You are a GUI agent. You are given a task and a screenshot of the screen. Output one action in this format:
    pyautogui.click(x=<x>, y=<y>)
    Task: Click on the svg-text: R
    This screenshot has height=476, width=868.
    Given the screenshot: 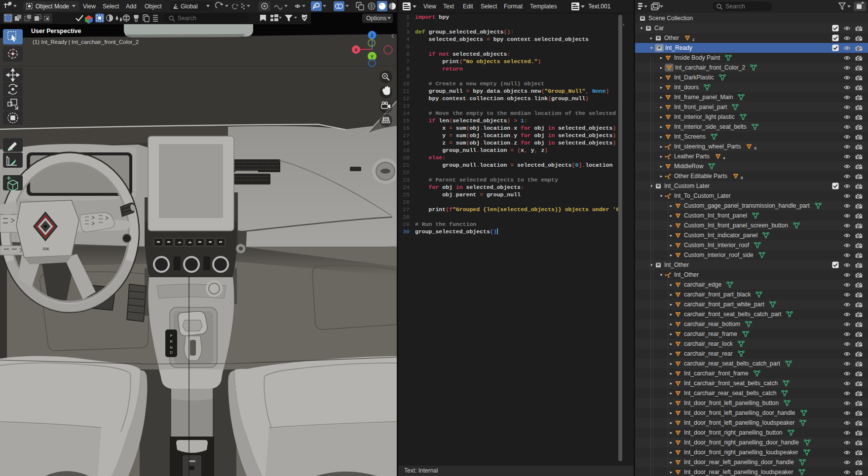 What is the action you would take?
    pyautogui.click(x=171, y=341)
    